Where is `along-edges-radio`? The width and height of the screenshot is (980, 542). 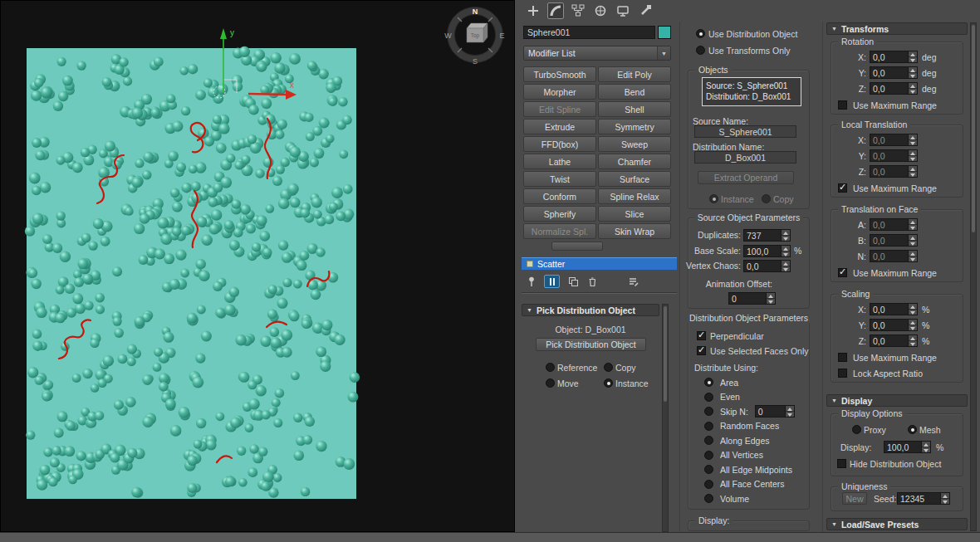
along-edges-radio is located at coordinates (709, 440).